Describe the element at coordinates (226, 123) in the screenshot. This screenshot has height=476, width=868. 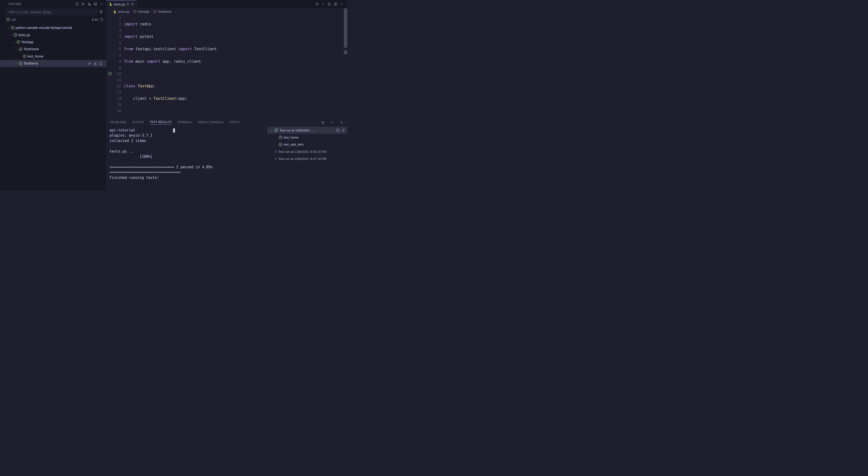
I see `panel-tab-bar: PROBLEMS OUTPUT TEST RESULTS TERMINAL DE…` at that location.